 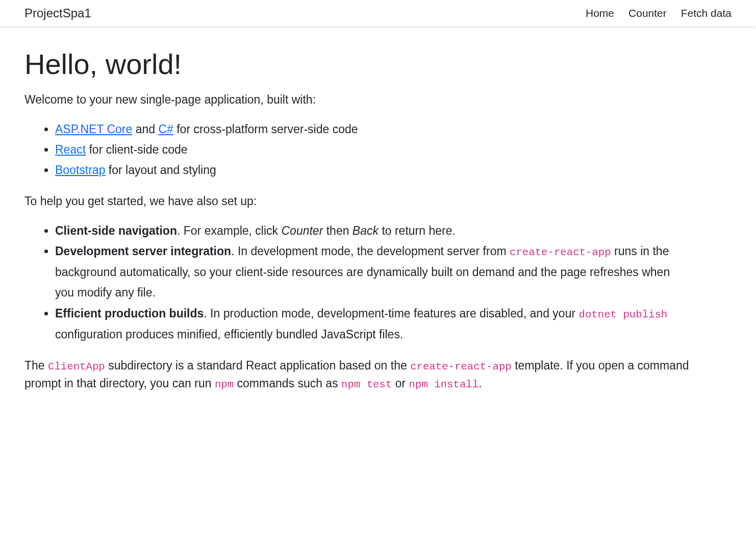 I want to click on setup-intro-paragraph: To help you get started, we have also se…, so click(x=357, y=201).